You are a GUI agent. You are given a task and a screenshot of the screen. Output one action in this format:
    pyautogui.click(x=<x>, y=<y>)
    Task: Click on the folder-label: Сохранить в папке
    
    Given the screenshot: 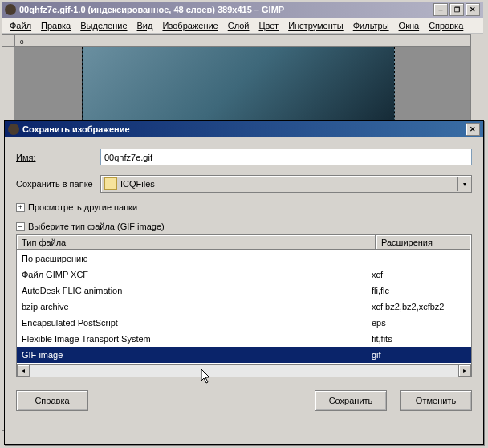 What is the action you would take?
    pyautogui.click(x=58, y=184)
    